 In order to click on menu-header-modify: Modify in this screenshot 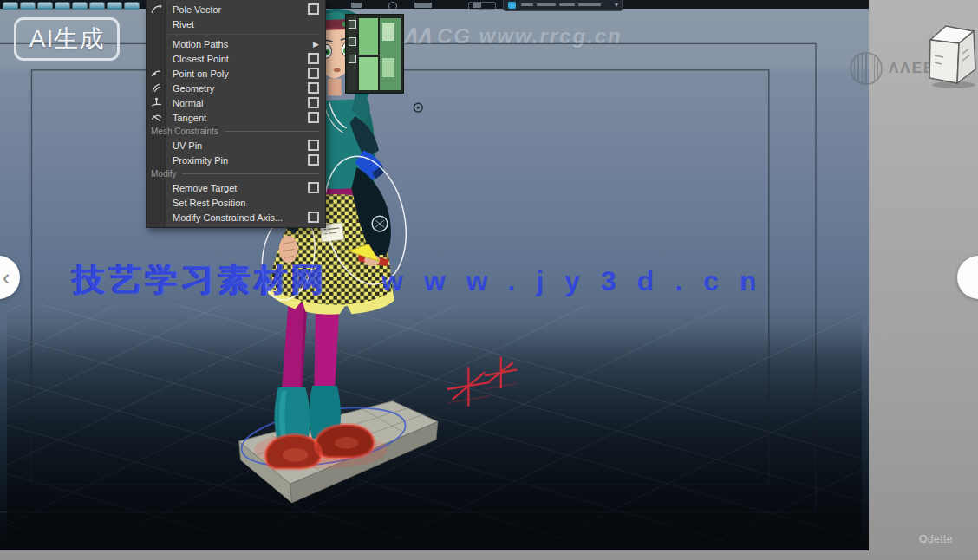, I will do `click(236, 173)`.